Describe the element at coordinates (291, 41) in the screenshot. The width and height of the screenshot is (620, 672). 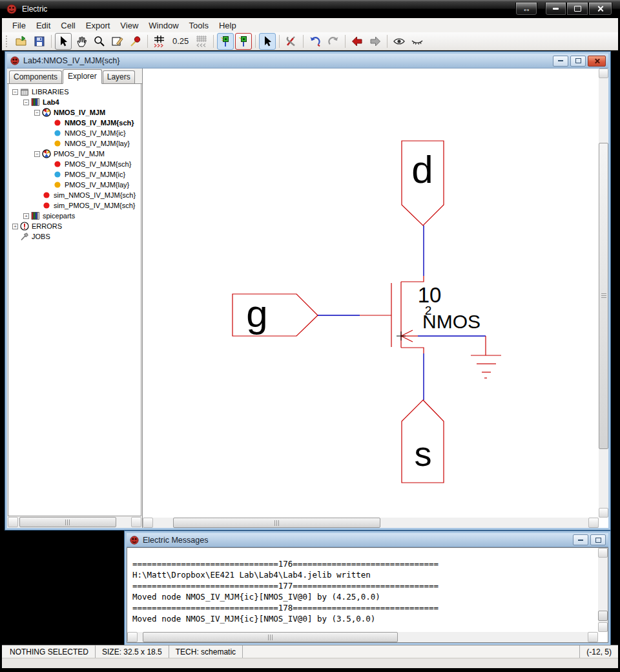
I see `tools-icon` at that location.